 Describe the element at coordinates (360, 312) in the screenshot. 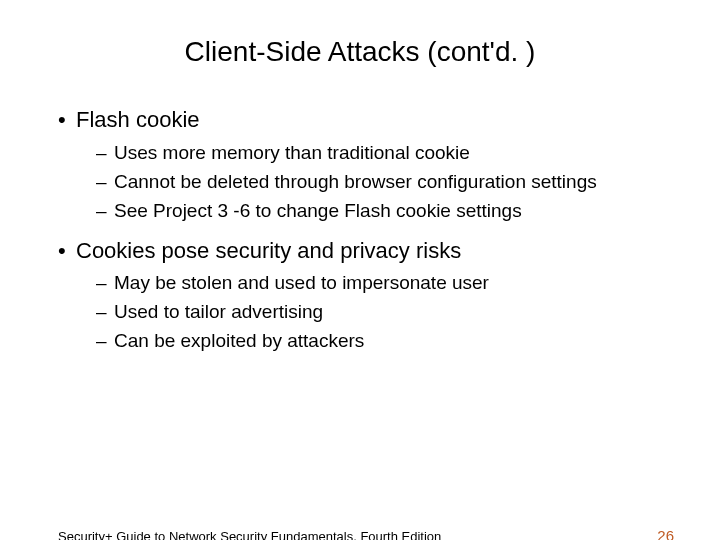

I see `sub-bullets: May be stolen and used to impersonate us…` at that location.